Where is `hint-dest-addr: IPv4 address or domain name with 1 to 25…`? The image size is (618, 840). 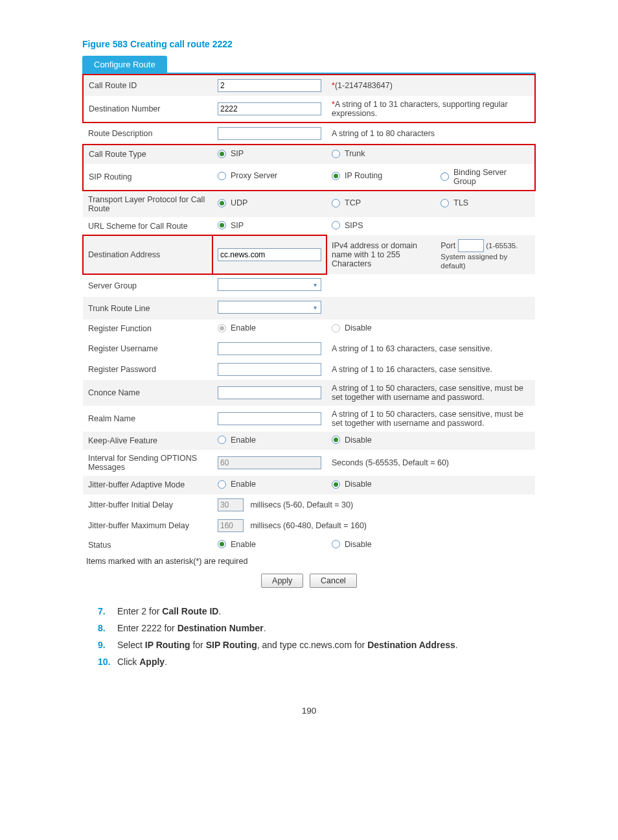
hint-dest-addr: IPv4 address or domain name with 1 to 25… is located at coordinates (381, 255).